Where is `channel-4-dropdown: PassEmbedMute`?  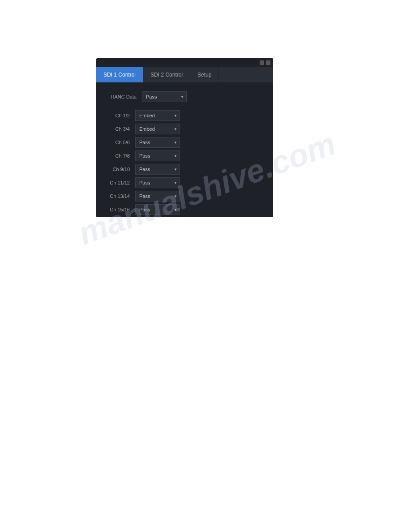
channel-4-dropdown: PassEmbedMute is located at coordinates (158, 169).